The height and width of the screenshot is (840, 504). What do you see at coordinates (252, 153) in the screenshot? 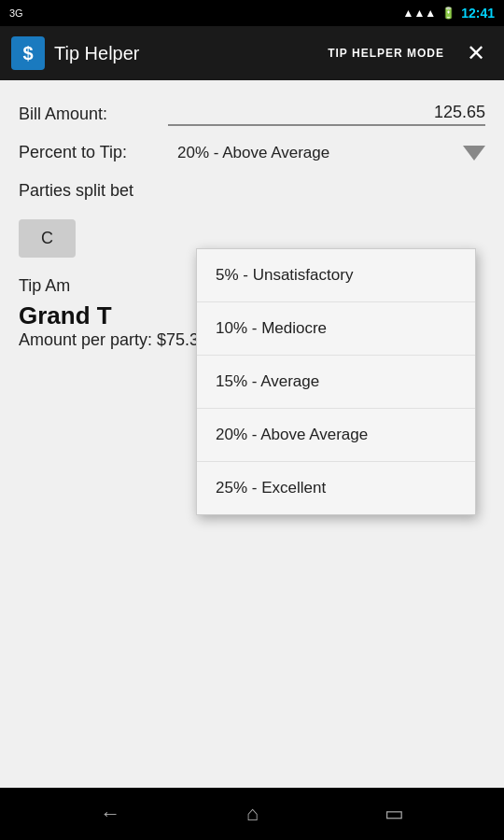
I see `percent-row: Percent to Tip: 20% - Above Average` at bounding box center [252, 153].